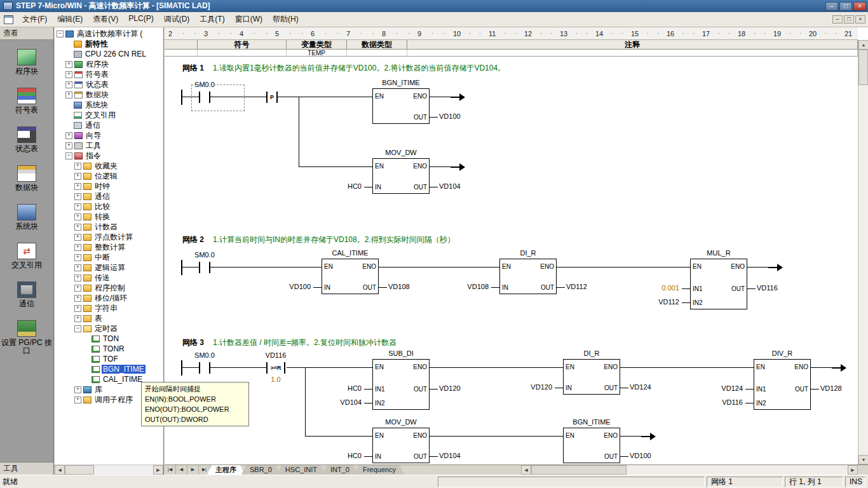 Image resolution: width=868 pixels, height=488 pixels. Describe the element at coordinates (837, 19) in the screenshot. I see `mdi-minimize-button: –` at that location.